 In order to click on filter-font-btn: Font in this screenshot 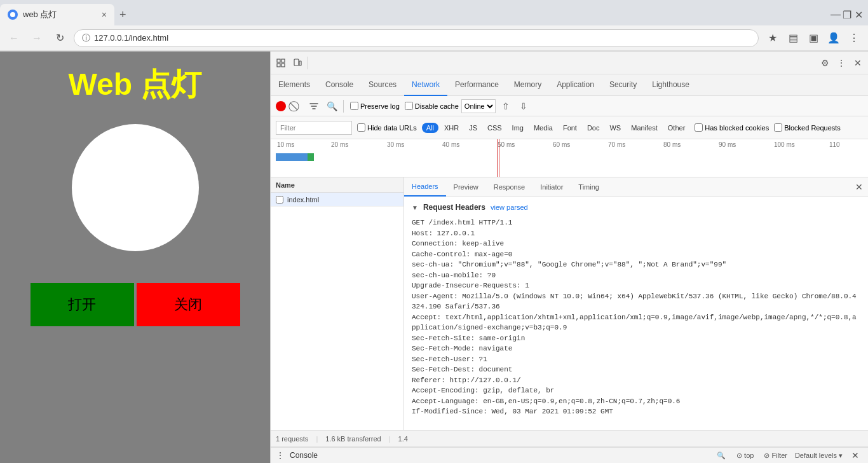, I will do `click(570, 128)`.